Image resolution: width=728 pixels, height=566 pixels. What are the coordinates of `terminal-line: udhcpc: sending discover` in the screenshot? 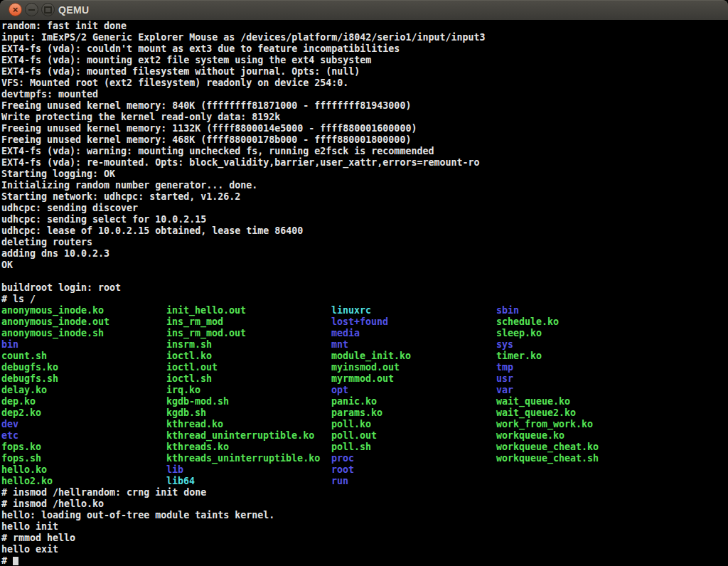 It's located at (365, 208).